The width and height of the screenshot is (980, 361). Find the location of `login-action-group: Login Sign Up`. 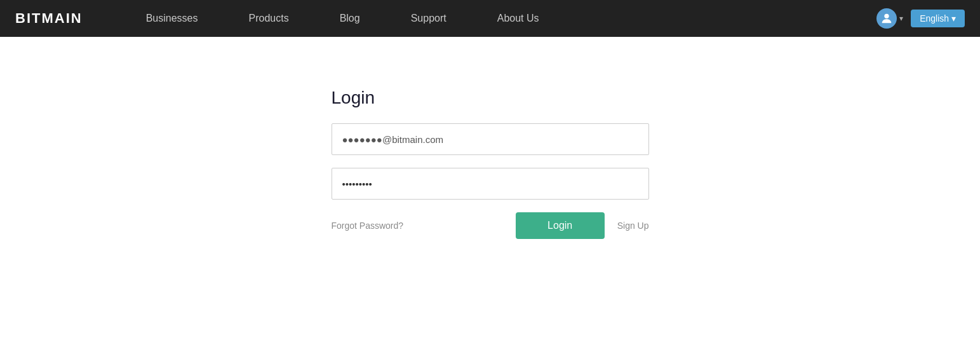

login-action-group: Login Sign Up is located at coordinates (582, 226).